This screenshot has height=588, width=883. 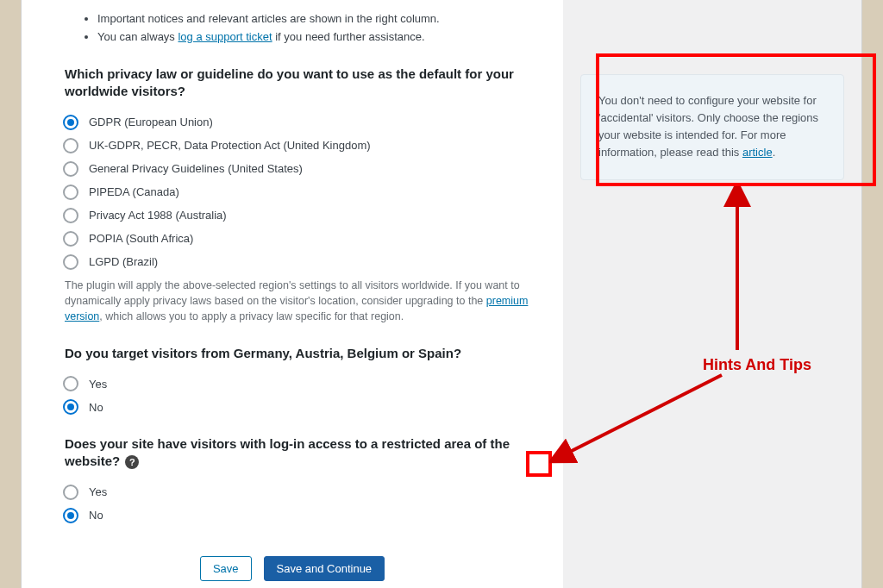 I want to click on tip-suffix: ., so click(x=774, y=152).